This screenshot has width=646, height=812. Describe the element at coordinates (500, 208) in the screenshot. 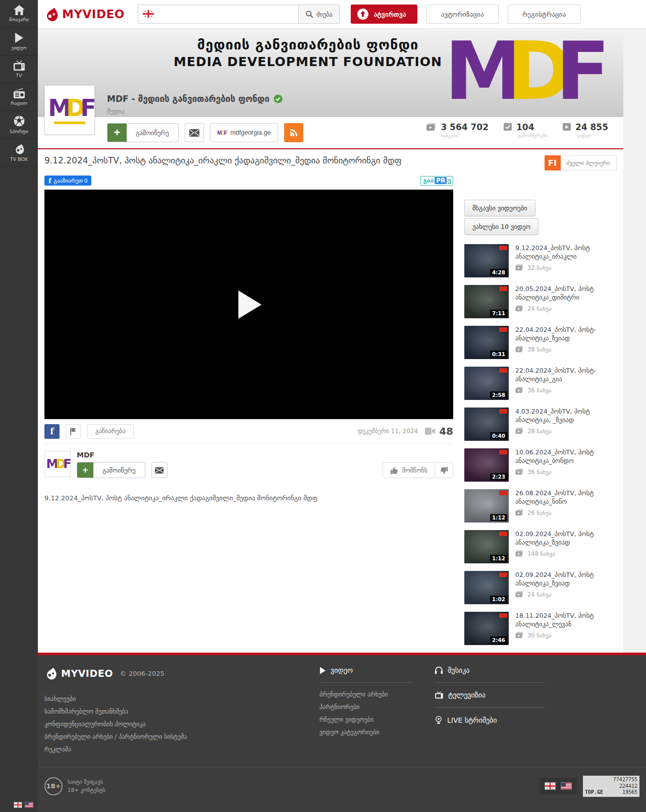

I see `tab-similar-videos: მსგავსი ვიდეოები` at that location.